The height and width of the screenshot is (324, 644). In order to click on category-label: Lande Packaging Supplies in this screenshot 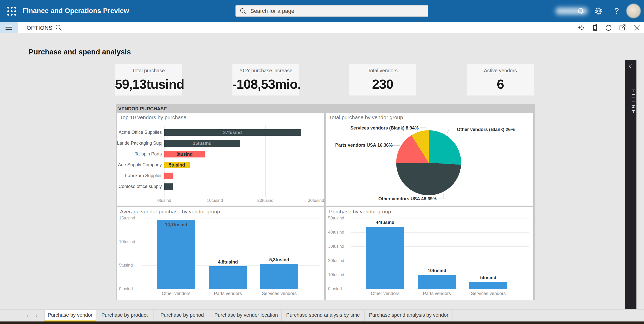, I will do `click(139, 143)`.